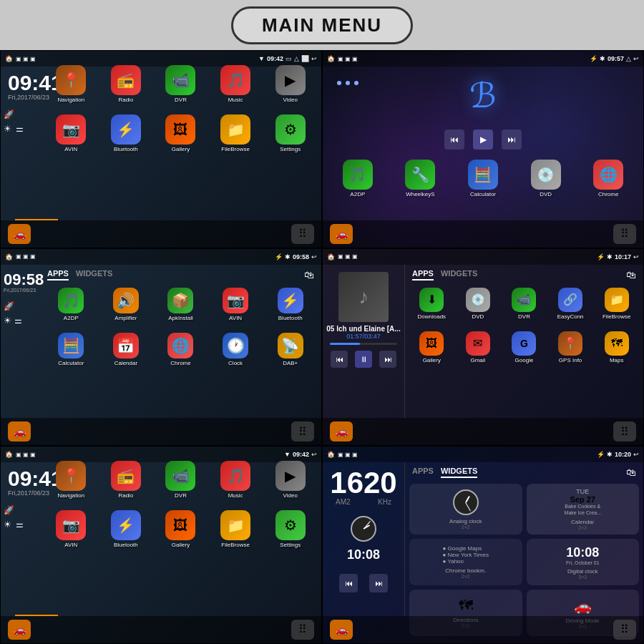  What do you see at coordinates (309, 275) in the screenshot?
I see `store-icon-3: 🛍` at bounding box center [309, 275].